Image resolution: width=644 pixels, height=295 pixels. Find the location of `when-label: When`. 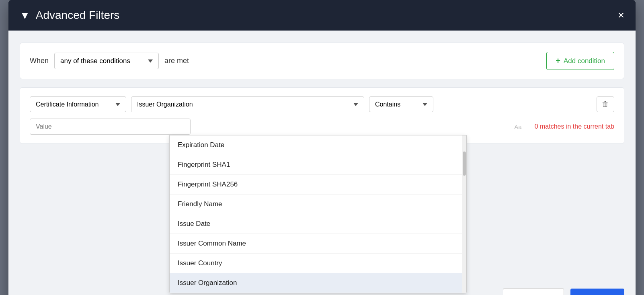

when-label: When is located at coordinates (39, 61).